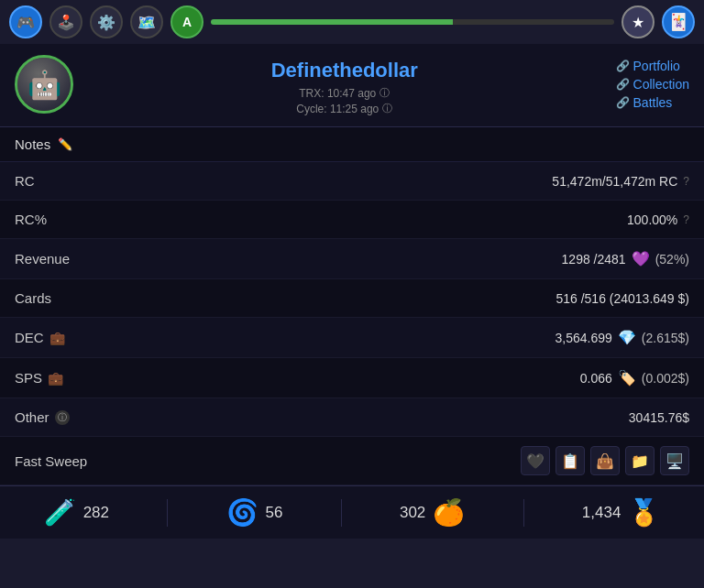 The width and height of the screenshot is (704, 588). I want to click on potion-icon: 🧪, so click(60, 513).